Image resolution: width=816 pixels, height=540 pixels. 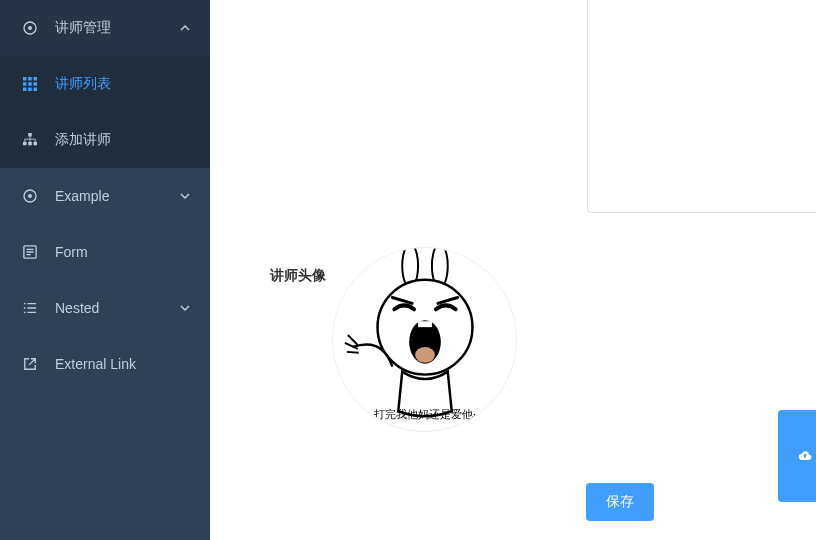 I want to click on chevron-up-icon, so click(x=185, y=28).